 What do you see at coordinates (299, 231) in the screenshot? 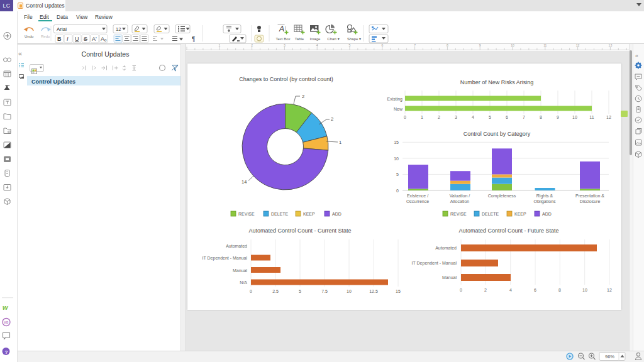
I see `svg-text:Automated Control Count - Curr: Automated Control Count - Current State` at bounding box center [299, 231].